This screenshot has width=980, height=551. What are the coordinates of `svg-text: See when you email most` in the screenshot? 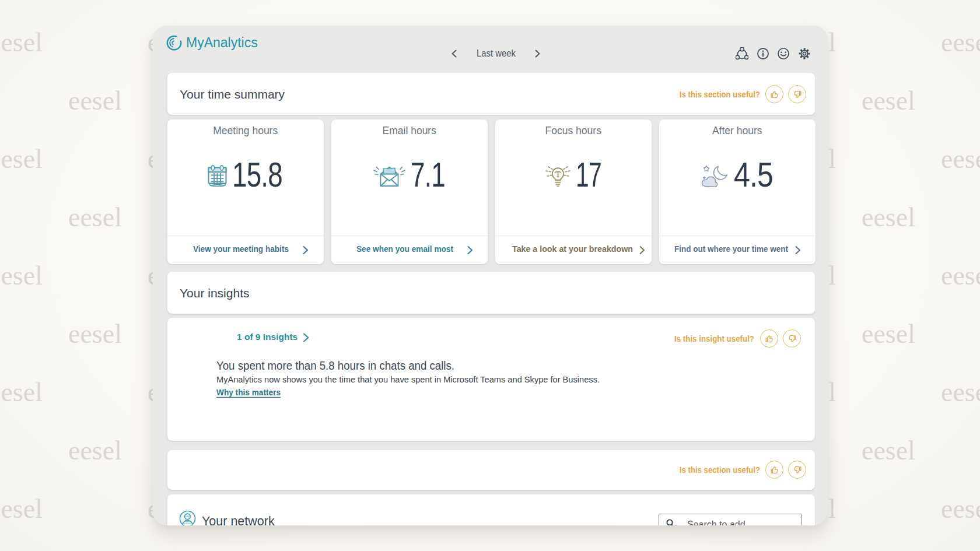 It's located at (405, 248).